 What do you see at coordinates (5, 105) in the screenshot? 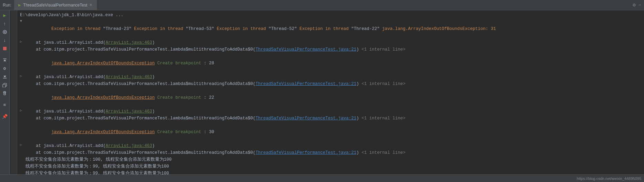
I see `menu-button: ≡` at bounding box center [5, 105].